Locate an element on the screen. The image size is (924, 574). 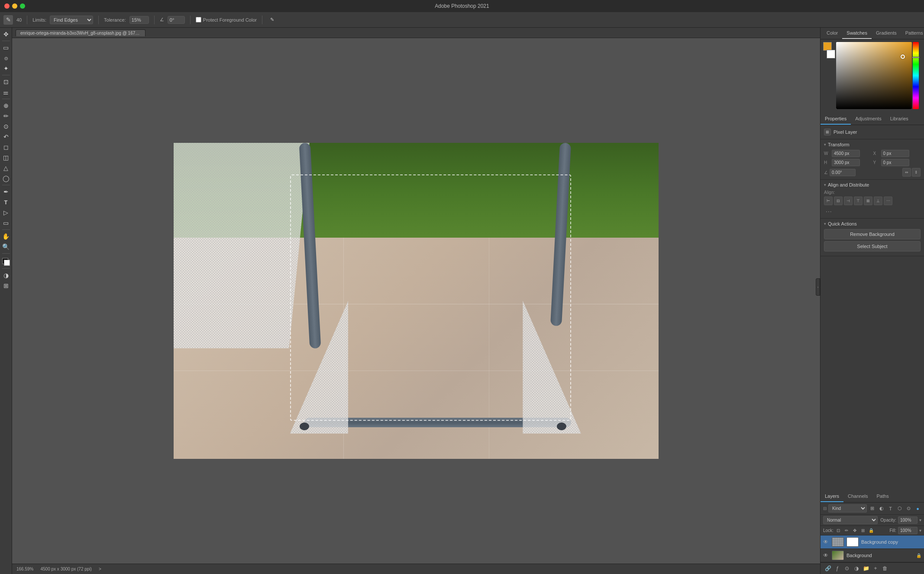
lock-position-btn: ✥ is located at coordinates (855, 531).